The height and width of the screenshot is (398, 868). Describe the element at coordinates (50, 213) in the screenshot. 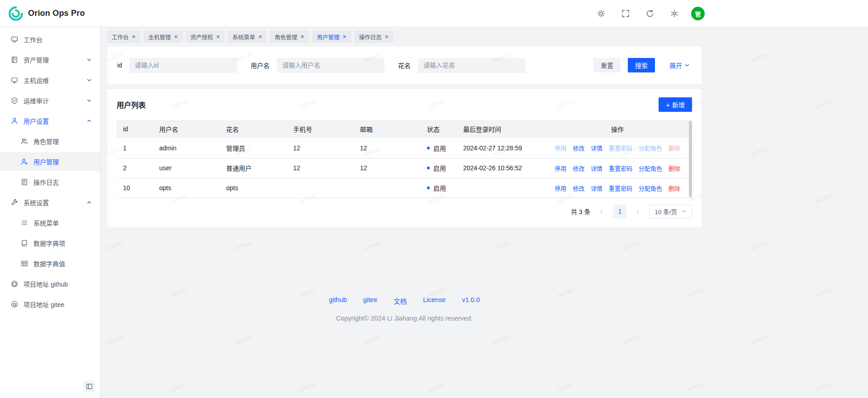

I see `sidebar: 工作台 资产管理 主机运维 运维审计` at that location.